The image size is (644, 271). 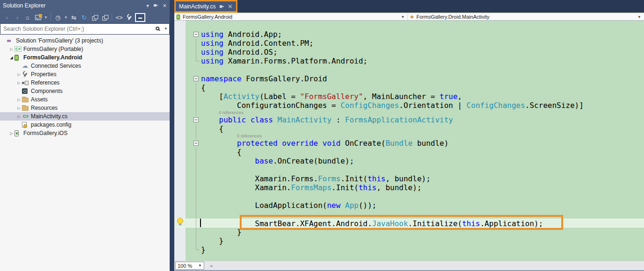 What do you see at coordinates (409, 206) in the screenshot?
I see `code-line: LoadApplication(new App());` at bounding box center [409, 206].